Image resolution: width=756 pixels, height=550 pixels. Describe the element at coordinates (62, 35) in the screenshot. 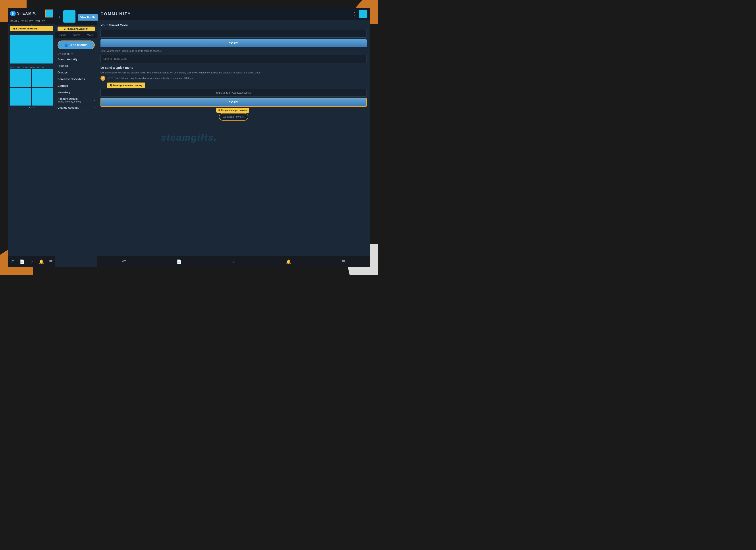

I see `tab-games: Games` at that location.